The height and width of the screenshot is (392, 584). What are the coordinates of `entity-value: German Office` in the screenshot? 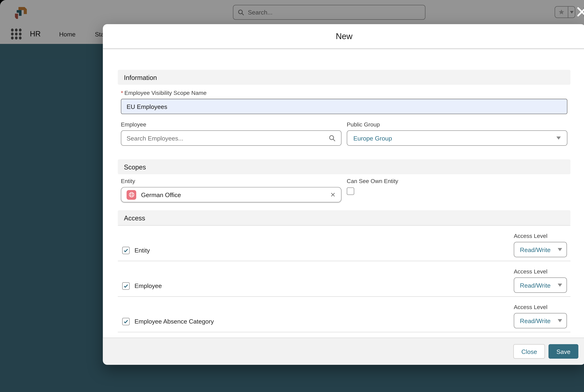 It's located at (233, 195).